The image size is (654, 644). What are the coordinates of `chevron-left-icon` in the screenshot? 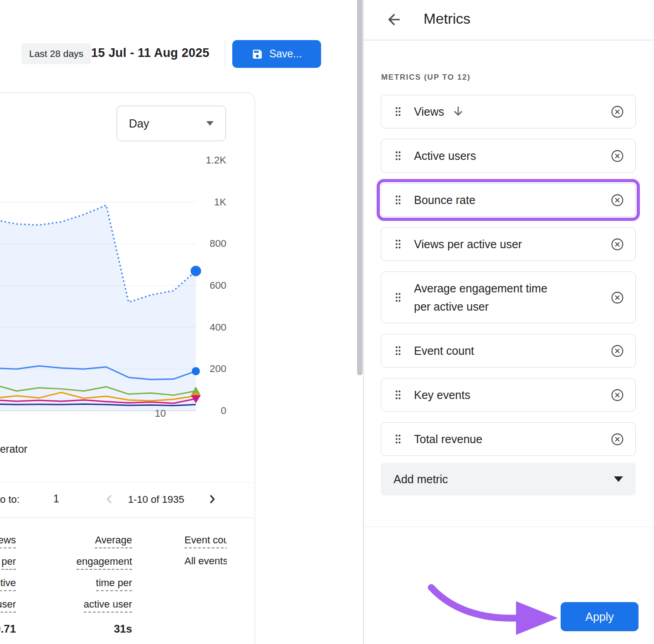 It's located at (109, 499).